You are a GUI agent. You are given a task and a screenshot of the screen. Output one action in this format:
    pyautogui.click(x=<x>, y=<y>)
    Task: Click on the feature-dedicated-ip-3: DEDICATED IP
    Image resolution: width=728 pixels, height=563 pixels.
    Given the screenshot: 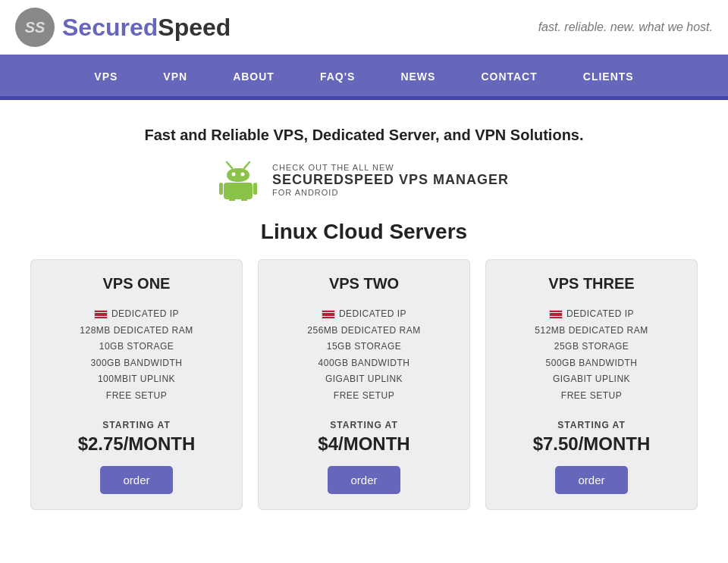 What is the action you would take?
    pyautogui.click(x=592, y=314)
    